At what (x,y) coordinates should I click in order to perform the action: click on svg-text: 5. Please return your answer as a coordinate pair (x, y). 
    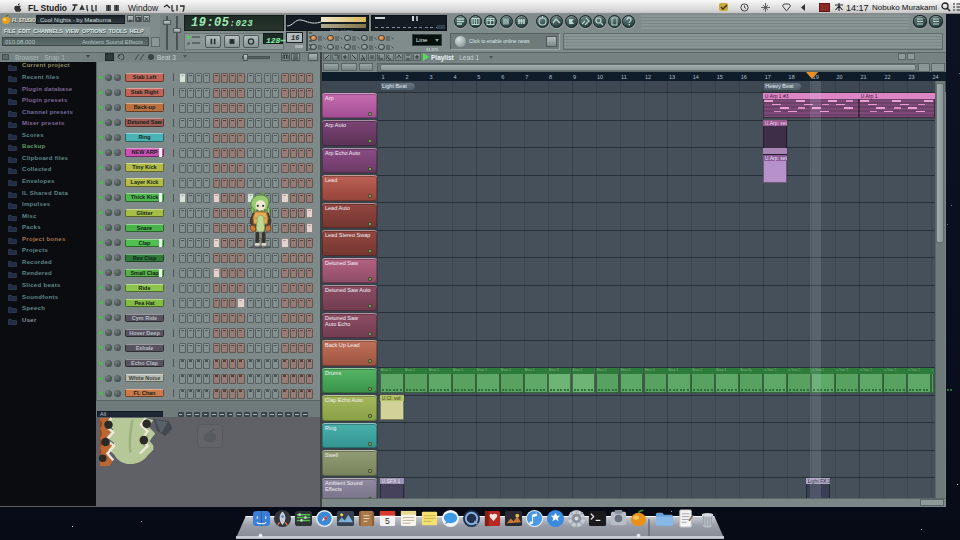
    Looking at the image, I should click on (388, 521).